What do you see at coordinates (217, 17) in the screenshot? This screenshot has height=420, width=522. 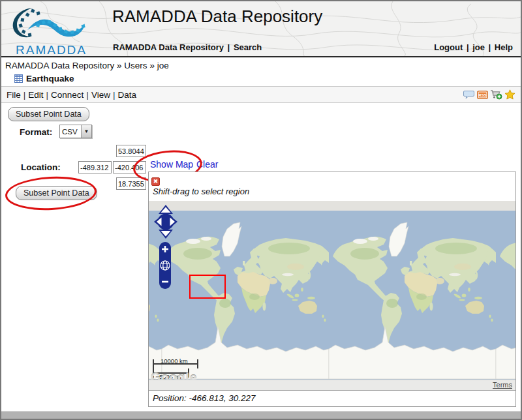 I see `page-title: RAMADDA Data Repository` at bounding box center [217, 17].